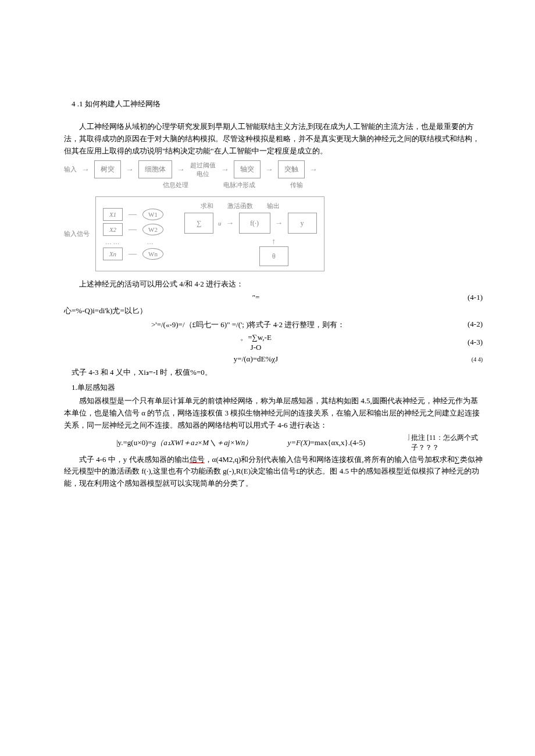  What do you see at coordinates (220, 223) in the screenshot?
I see `u-label: u` at bounding box center [220, 223].